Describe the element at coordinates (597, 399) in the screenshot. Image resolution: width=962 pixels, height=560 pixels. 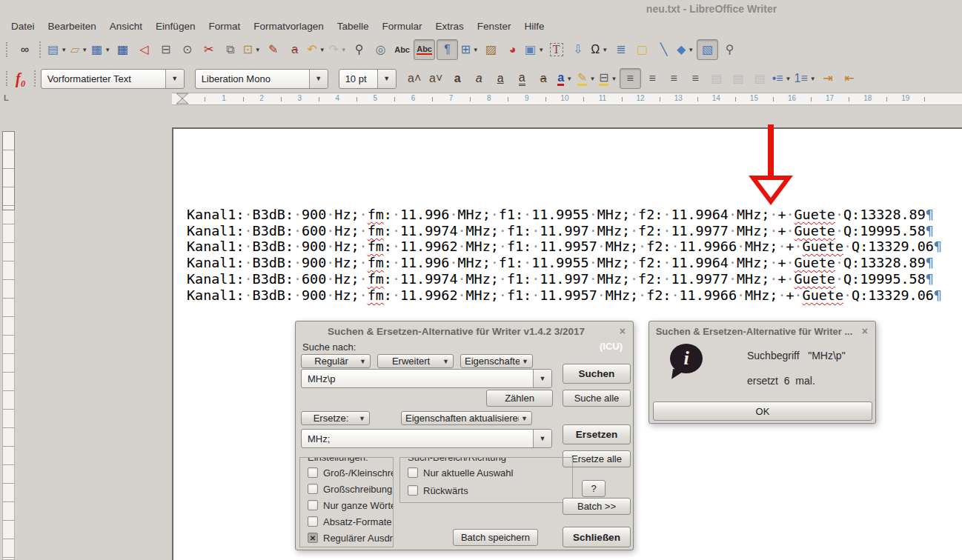
I see `search-all-button: Suche alle` at that location.